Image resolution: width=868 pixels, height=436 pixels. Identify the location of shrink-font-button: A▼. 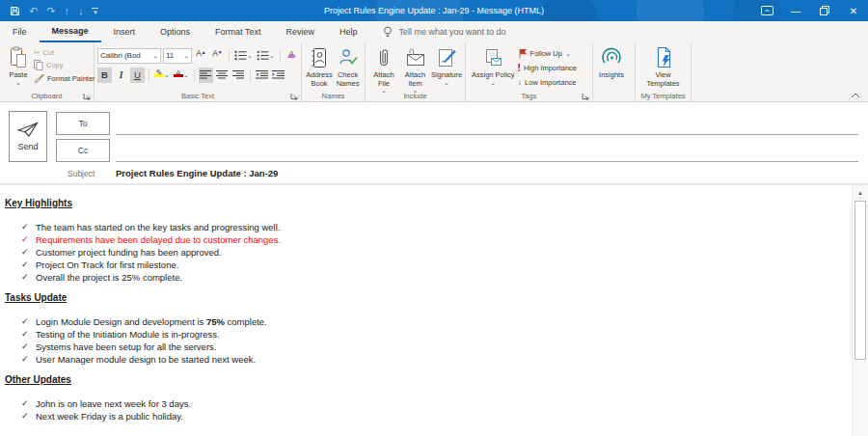
(218, 56).